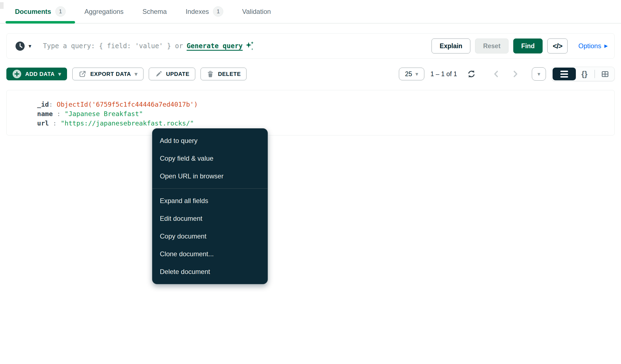 The image size is (621, 364). Describe the element at coordinates (113, 46) in the screenshot. I see `query-placeholder: Type a query: { field: 'value' } or` at that location.